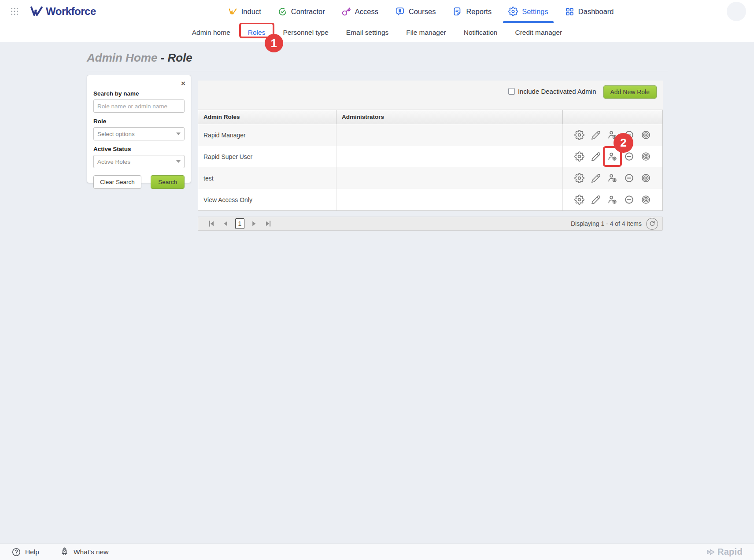 The width and height of the screenshot is (754, 560). What do you see at coordinates (139, 134) in the screenshot?
I see `role-select: Select options` at bounding box center [139, 134].